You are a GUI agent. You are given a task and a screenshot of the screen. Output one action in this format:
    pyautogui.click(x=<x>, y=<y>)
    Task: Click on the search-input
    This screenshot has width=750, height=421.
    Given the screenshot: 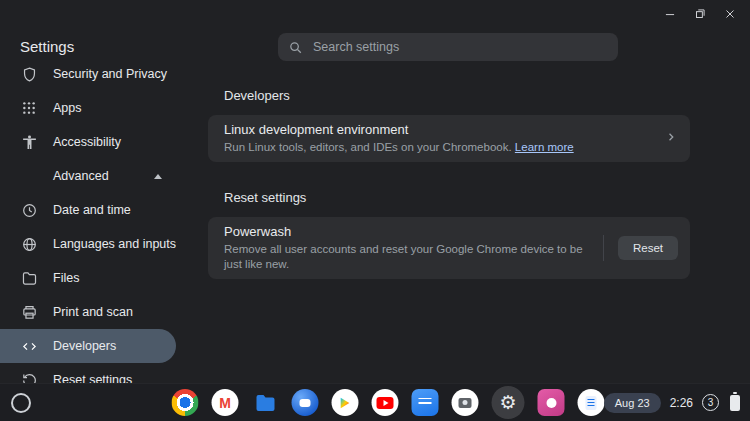 What is the action you would take?
    pyautogui.click(x=460, y=47)
    